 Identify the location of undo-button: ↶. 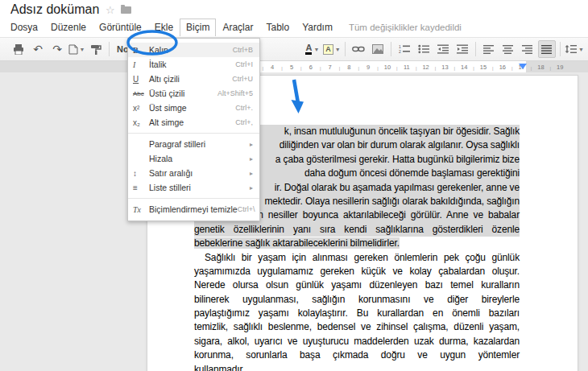
(38, 49).